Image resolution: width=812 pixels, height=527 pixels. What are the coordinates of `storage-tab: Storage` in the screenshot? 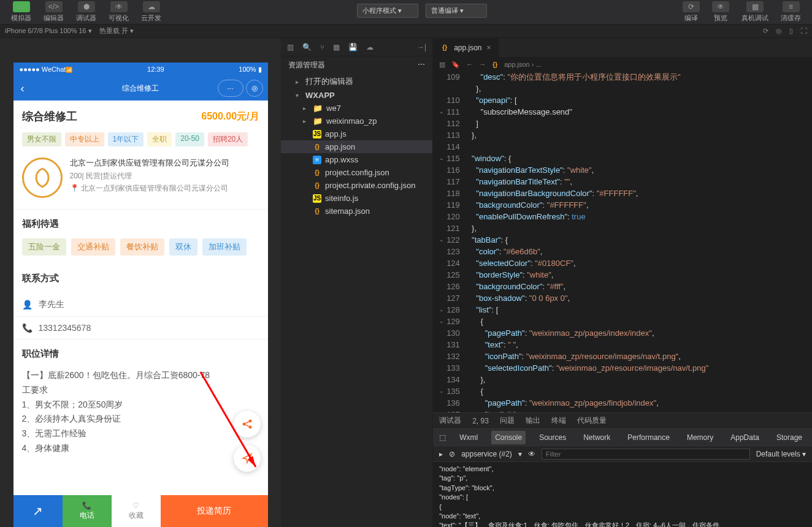 It's located at (789, 438).